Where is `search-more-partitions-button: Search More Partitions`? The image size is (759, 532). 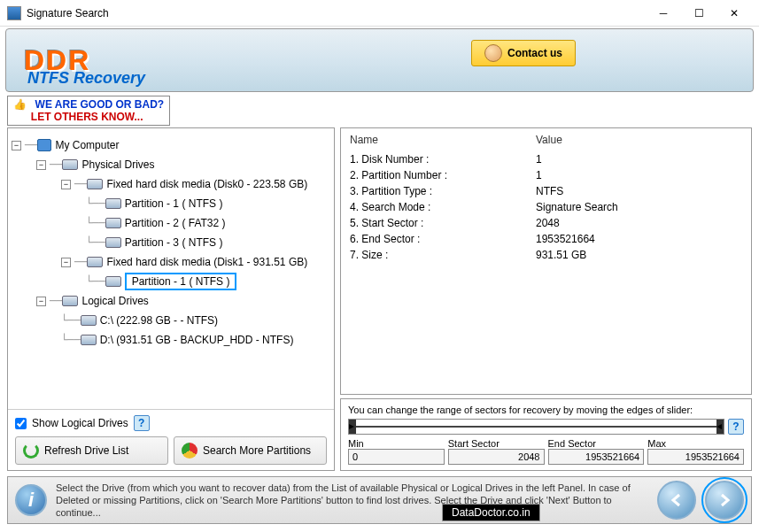 search-more-partitions-button: Search More Partitions is located at coordinates (250, 451).